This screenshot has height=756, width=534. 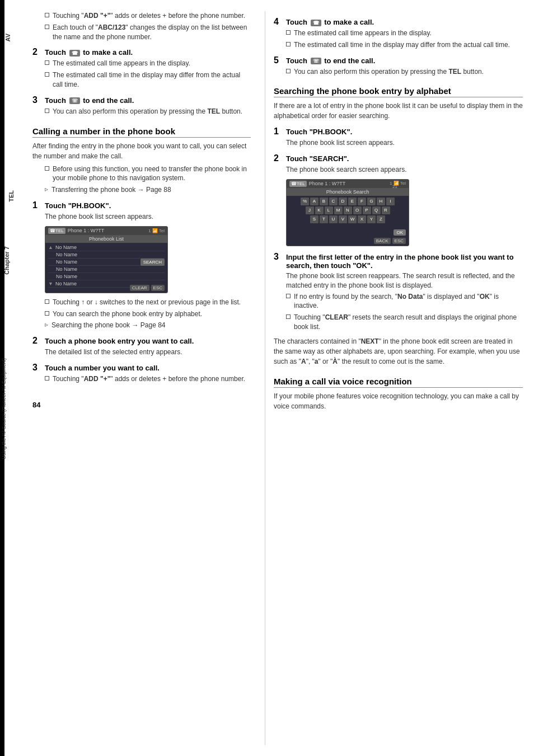 What do you see at coordinates (404, 34) in the screenshot?
I see `list-item: The estimated call time appears in the d…` at bounding box center [404, 34].